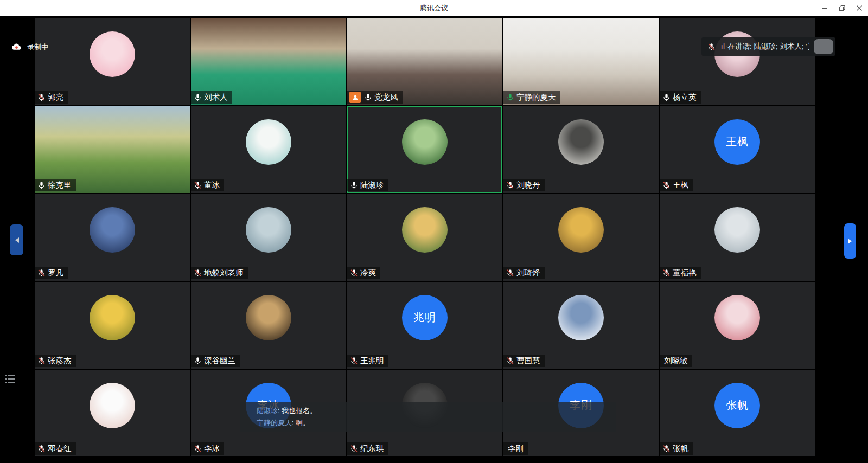 The image size is (868, 463). Describe the element at coordinates (676, 361) in the screenshot. I see `participant-name: 刘晓敏` at that location.